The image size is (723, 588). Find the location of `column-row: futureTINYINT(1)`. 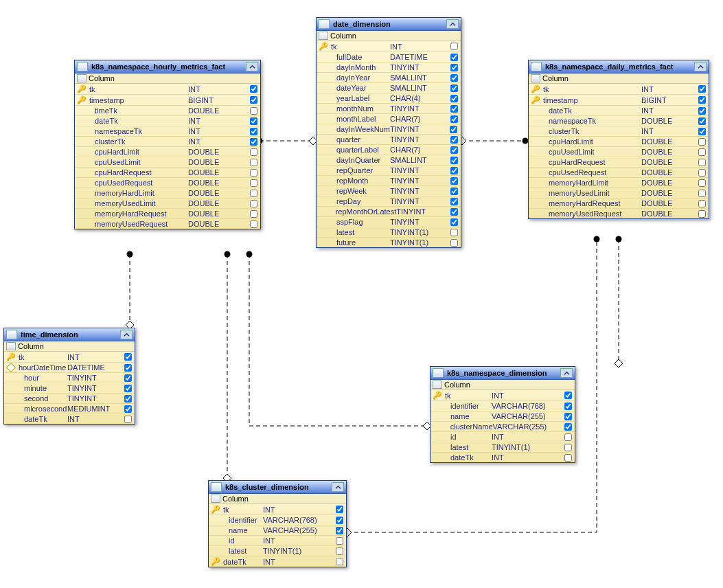

column-row: futureTINYINT(1) is located at coordinates (389, 242).